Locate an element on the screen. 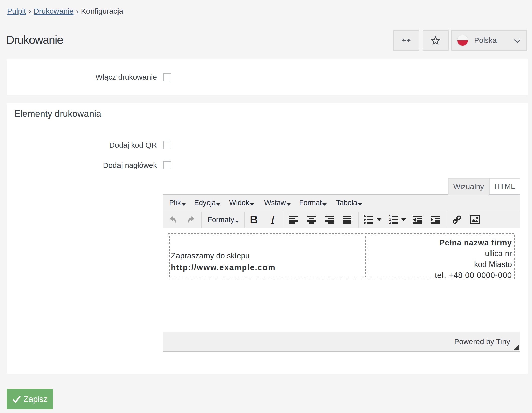  svg-text: 3 is located at coordinates (390, 223).